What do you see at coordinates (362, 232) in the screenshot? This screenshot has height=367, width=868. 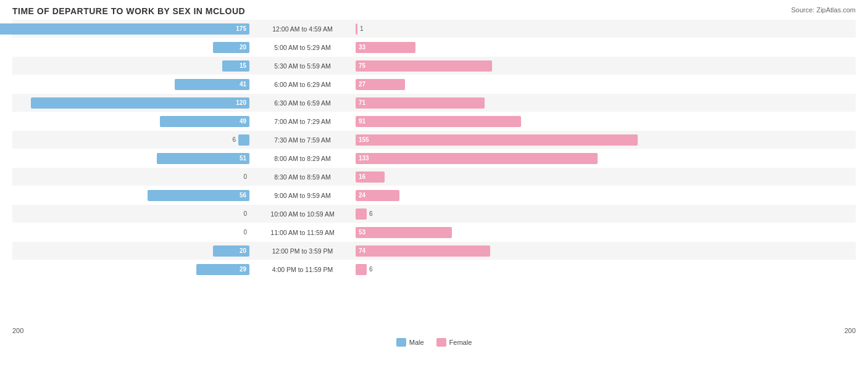 I see `female-value: 53` at bounding box center [362, 232].